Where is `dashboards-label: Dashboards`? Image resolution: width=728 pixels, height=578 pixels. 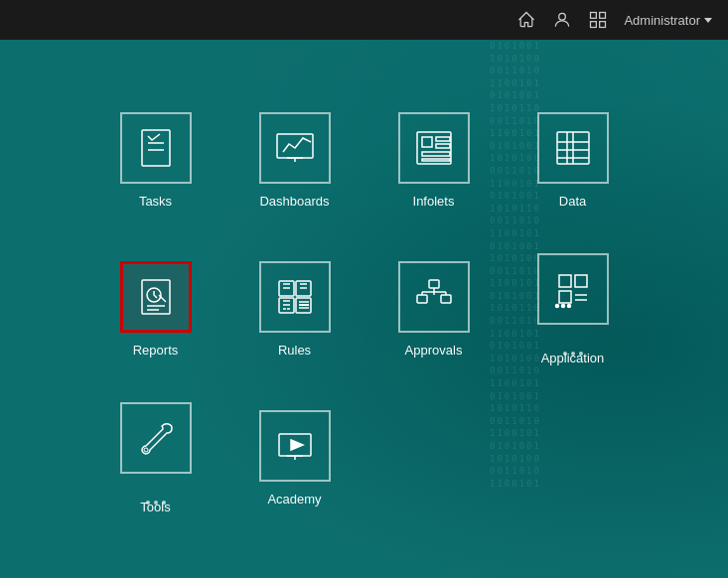 dashboards-label: Dashboards is located at coordinates (294, 201).